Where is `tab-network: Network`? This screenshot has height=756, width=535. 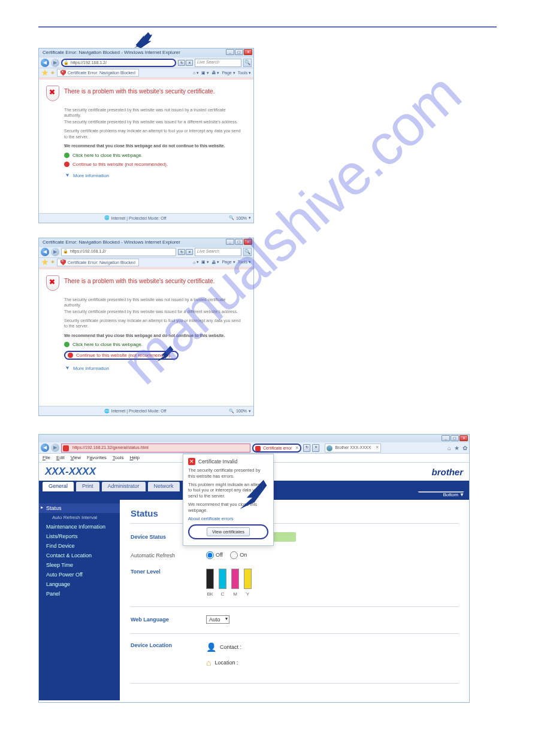
tab-network: Network is located at coordinates (164, 487).